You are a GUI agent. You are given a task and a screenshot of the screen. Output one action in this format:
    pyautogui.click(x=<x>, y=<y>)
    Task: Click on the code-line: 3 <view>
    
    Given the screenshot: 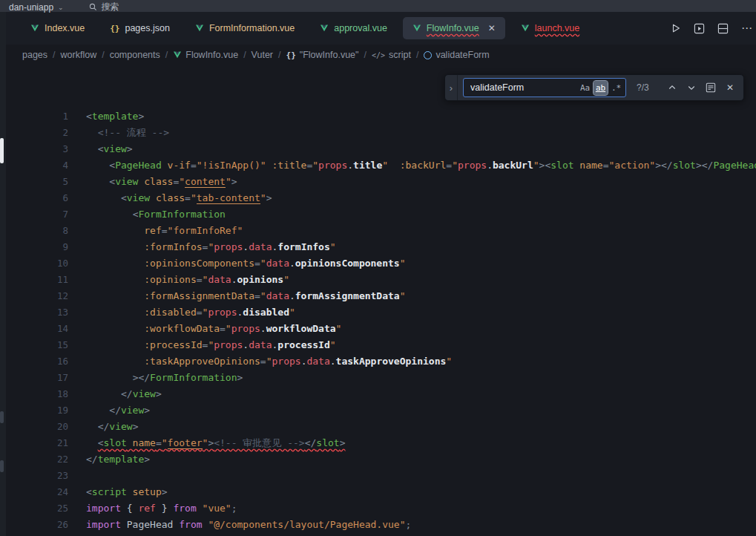 What is the action you would take?
    pyautogui.click(x=378, y=149)
    